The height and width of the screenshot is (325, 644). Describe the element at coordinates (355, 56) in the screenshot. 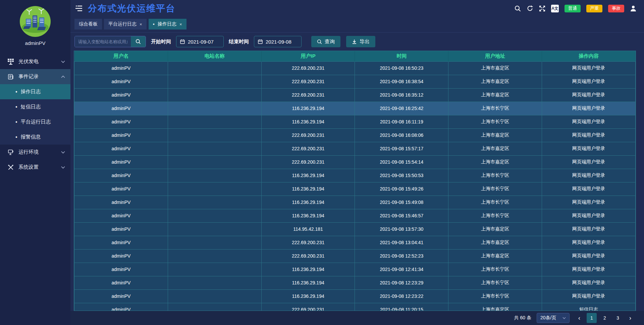

I see `table-header-row: 用户名 电站名称 用户IP 时间 用户地址 操作内容` at that location.